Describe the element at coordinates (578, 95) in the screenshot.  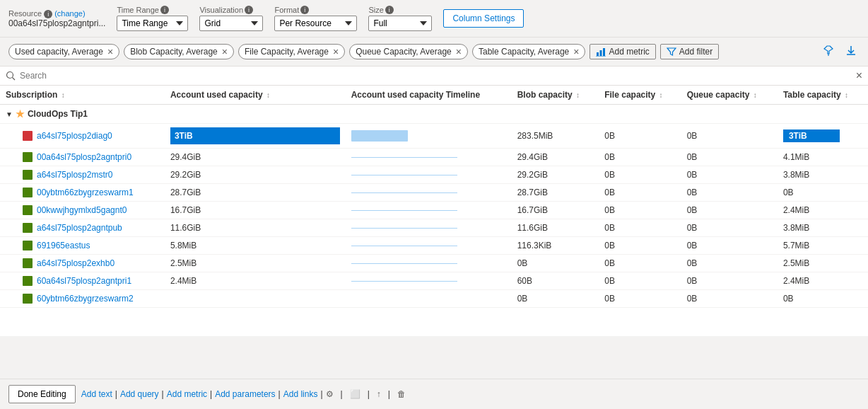
I see `blob-capacity-sort-icon: ↕` at that location.